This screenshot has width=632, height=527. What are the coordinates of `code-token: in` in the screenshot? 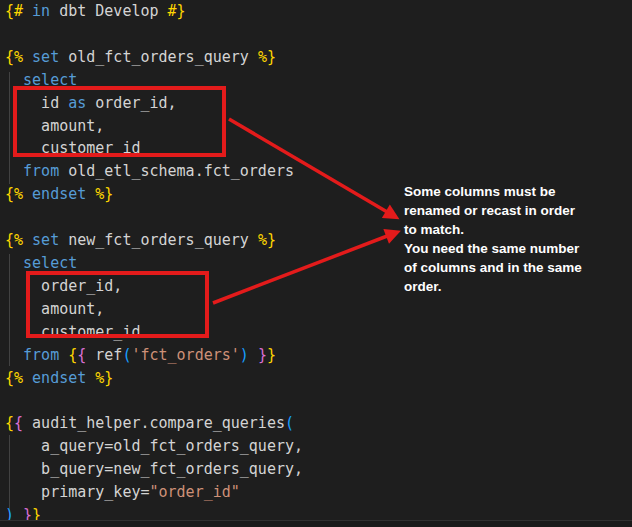 It's located at (41, 11).